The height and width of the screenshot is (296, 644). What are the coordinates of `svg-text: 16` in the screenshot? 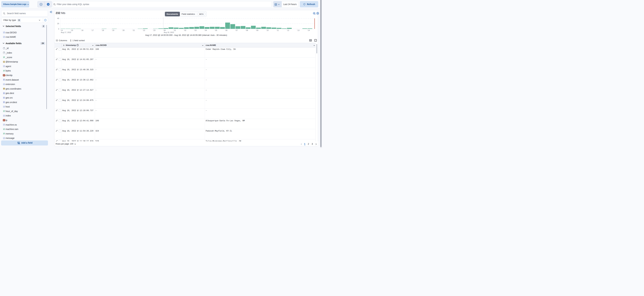 It's located at (82, 30).